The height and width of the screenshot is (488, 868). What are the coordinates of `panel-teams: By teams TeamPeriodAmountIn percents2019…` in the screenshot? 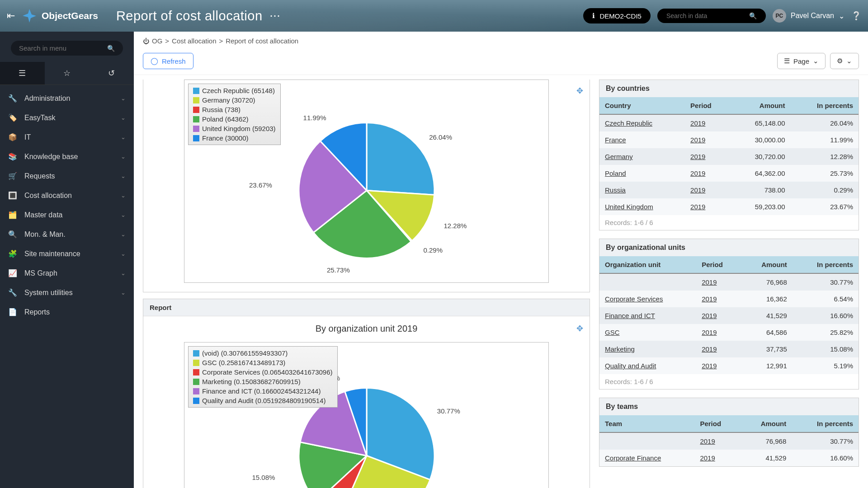 It's located at (729, 432).